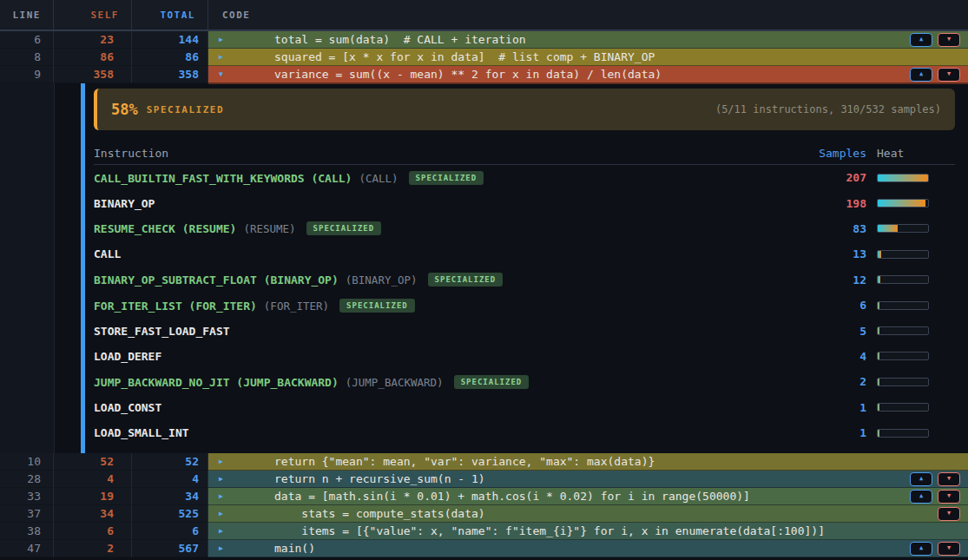  I want to click on code-text: total = sum(data) # CALL + iteration, so click(381, 40).